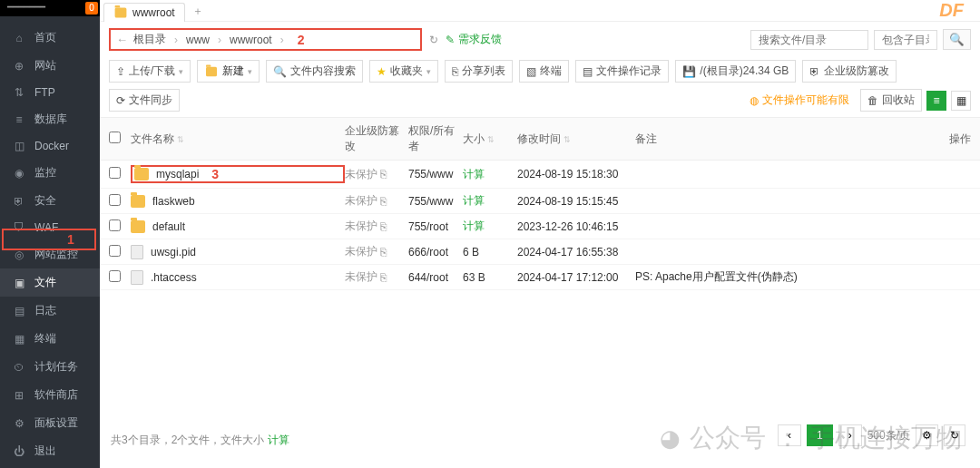 The width and height of the screenshot is (980, 468). Describe the element at coordinates (50, 339) in the screenshot. I see `sidebar-item-terminal: ▦终端` at that location.